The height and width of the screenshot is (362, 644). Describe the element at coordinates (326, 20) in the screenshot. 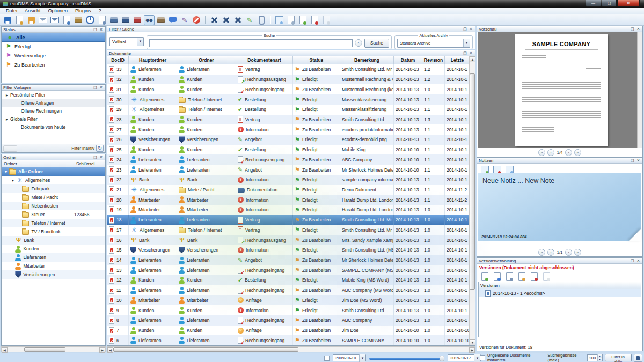

I see `document-disabled-icon` at that location.